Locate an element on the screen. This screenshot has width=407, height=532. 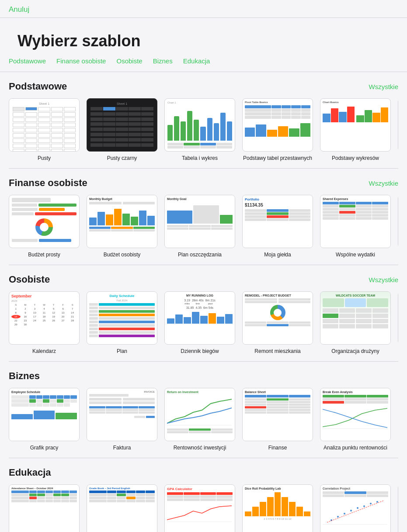
template-thumb-korelacja: Correlation Project is located at coordinates (355, 508).